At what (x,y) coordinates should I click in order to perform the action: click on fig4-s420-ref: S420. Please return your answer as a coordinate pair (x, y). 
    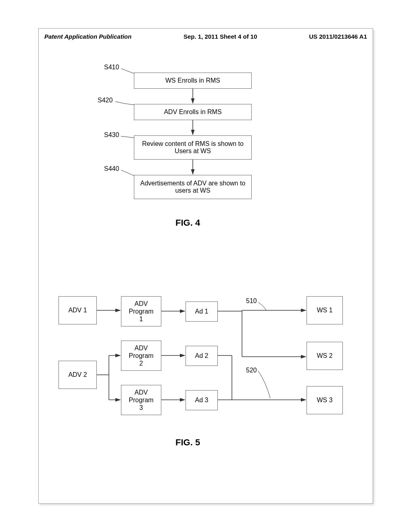
    Looking at the image, I should click on (105, 100).